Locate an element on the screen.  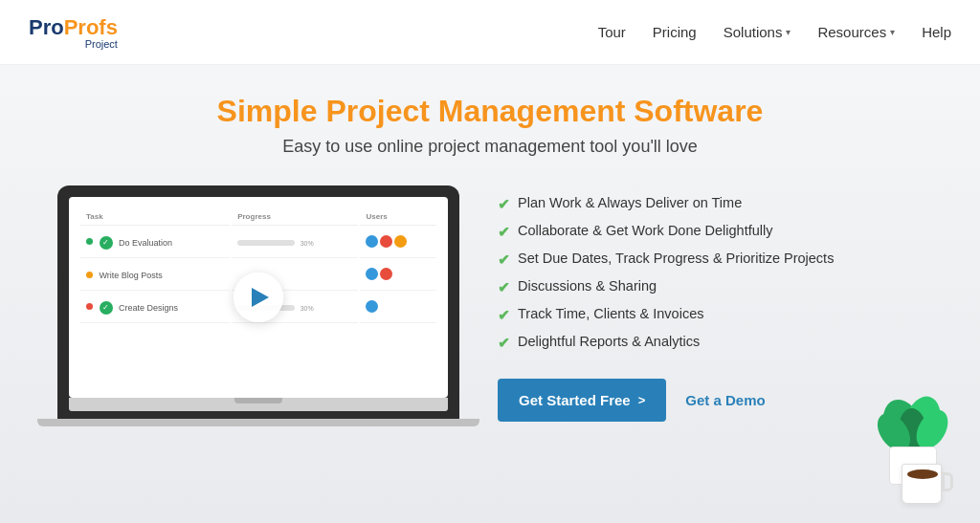
status-dot-red is located at coordinates (90, 306).